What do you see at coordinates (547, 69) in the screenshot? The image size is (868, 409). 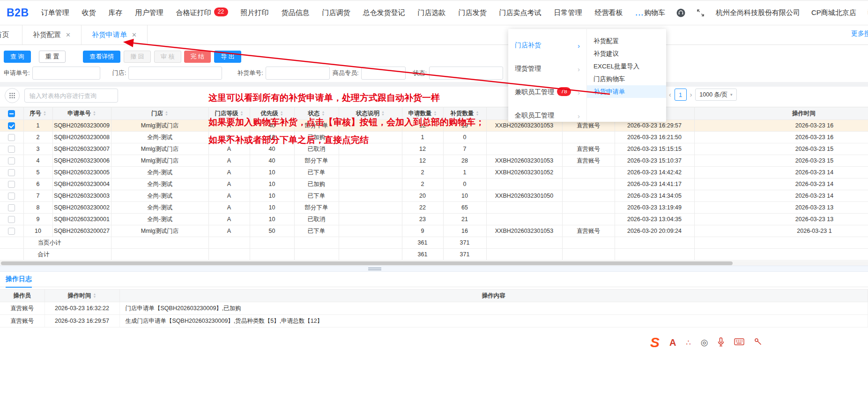 I see `menu-item-理货管理: 理货管理›` at bounding box center [547, 69].